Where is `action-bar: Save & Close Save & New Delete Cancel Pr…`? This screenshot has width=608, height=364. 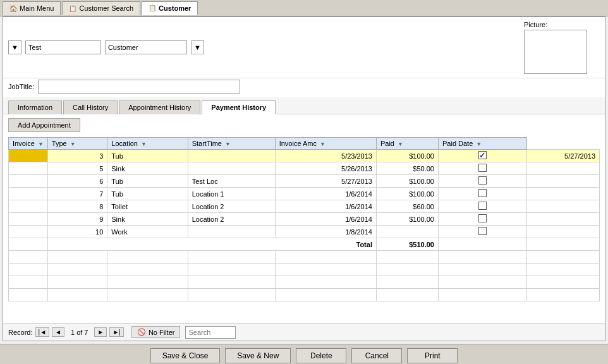
action-bar: Save & Close Save & New Delete Cancel Pr… is located at coordinates (304, 354).